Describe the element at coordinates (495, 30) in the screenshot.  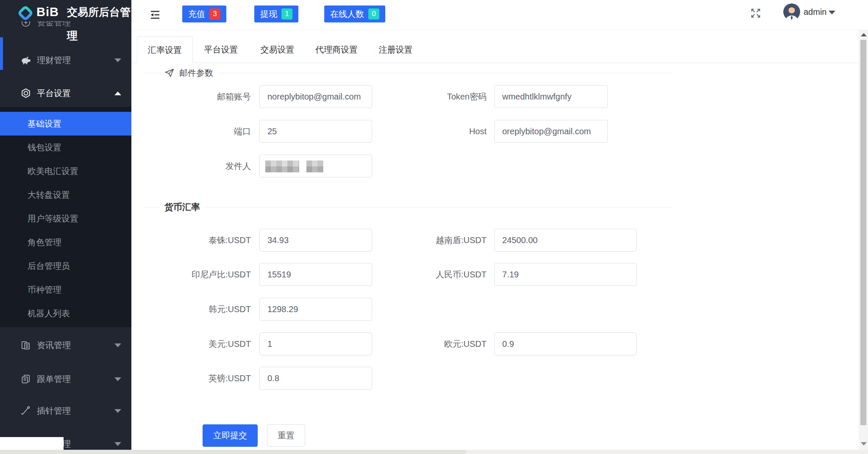
I see `header-divider` at that location.